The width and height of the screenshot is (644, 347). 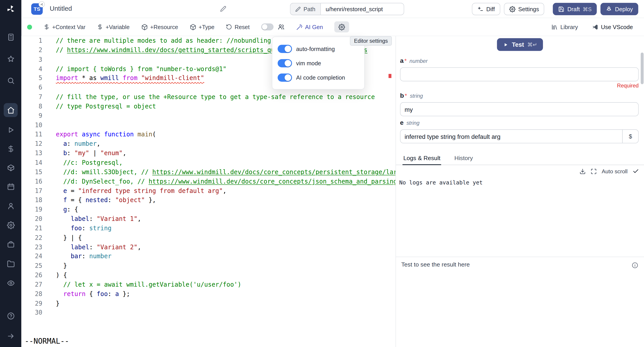 What do you see at coordinates (520, 74) in the screenshot?
I see `field-input-a` at bounding box center [520, 74].